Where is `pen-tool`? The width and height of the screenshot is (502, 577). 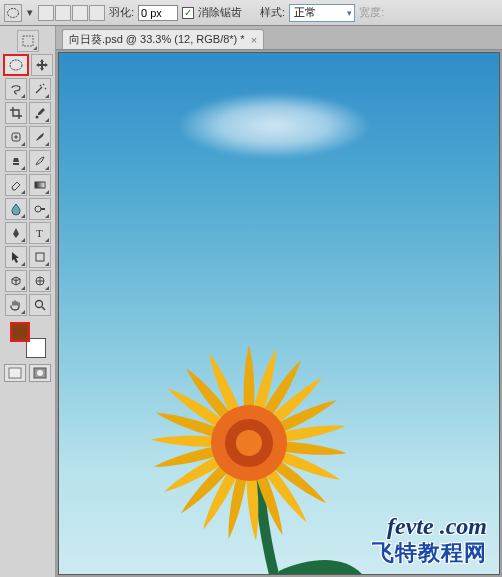
pen-tool is located at coordinates (16, 233).